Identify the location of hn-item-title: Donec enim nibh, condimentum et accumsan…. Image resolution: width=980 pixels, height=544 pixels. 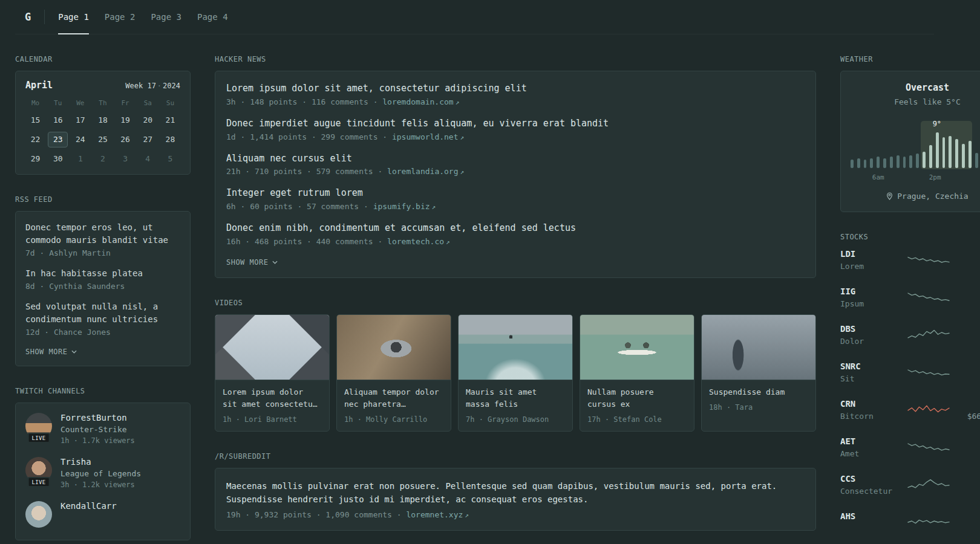
(515, 228).